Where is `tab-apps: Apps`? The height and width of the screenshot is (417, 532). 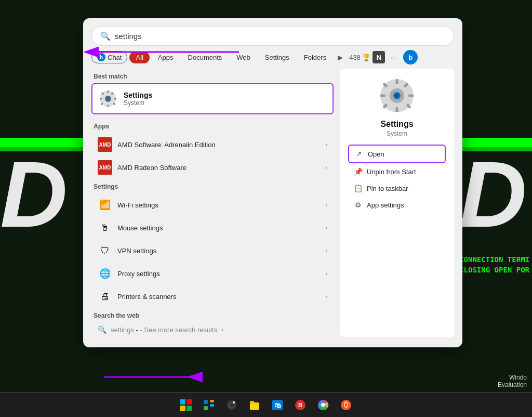
tab-apps: Apps is located at coordinates (166, 57).